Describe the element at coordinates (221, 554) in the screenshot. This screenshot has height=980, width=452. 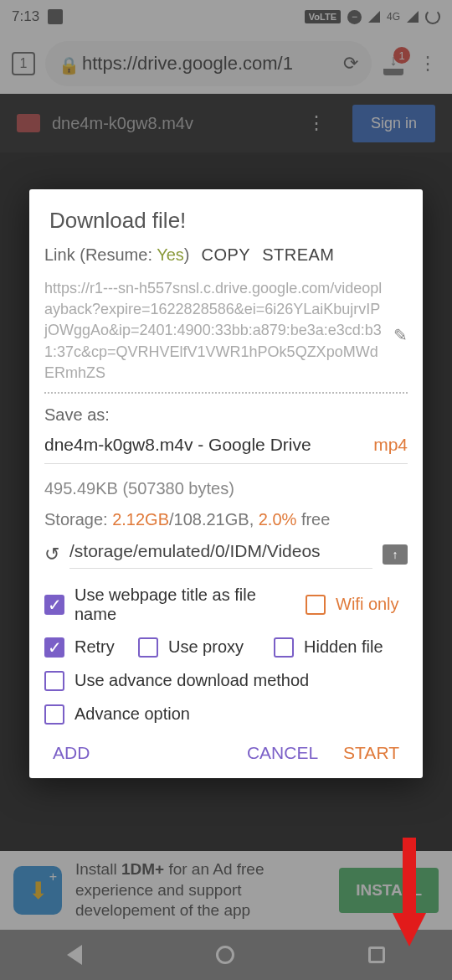
I see `save-path-input: /storage/emulated/0/IDM/Videos` at that location.